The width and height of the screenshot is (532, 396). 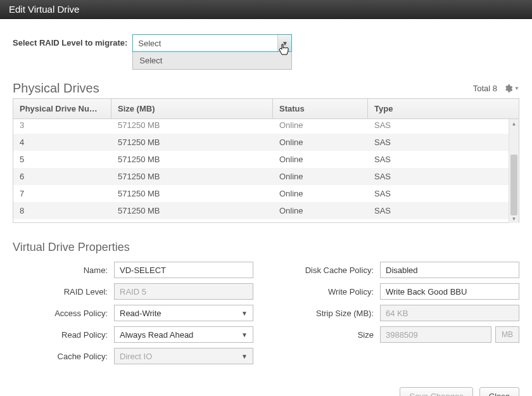 I want to click on table-header-row: Physical Drive Nu… Size (MB) Status Type, so click(x=266, y=109).